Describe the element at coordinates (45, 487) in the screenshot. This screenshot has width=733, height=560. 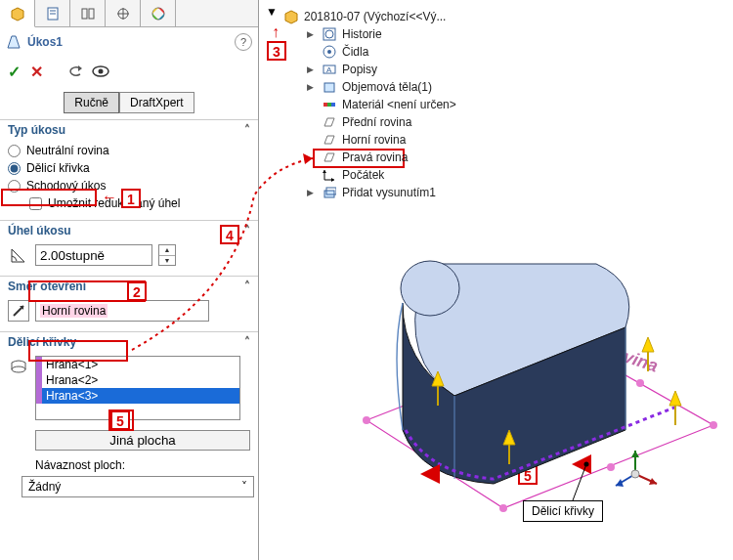
I see `continuity-value: Žádný` at that location.